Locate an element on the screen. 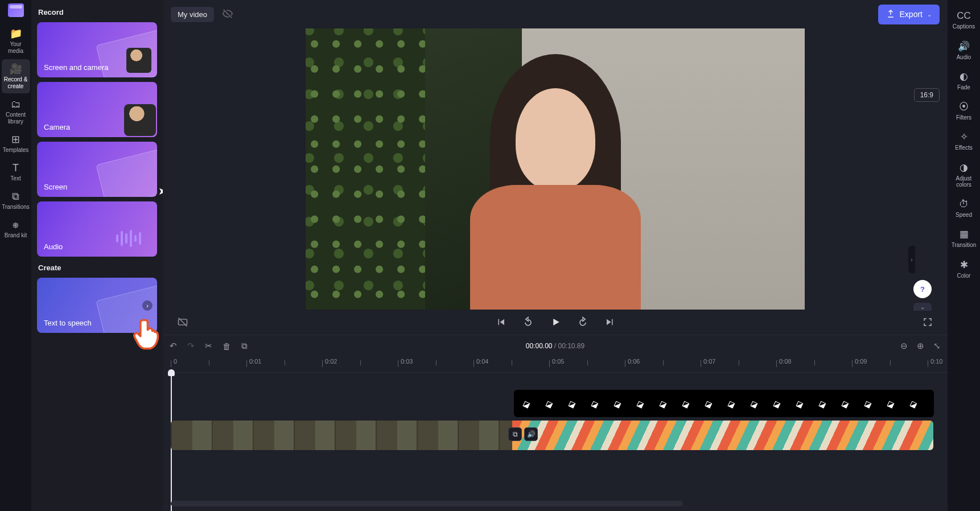 This screenshot has width=980, height=511. help-button: ? is located at coordinates (923, 289).